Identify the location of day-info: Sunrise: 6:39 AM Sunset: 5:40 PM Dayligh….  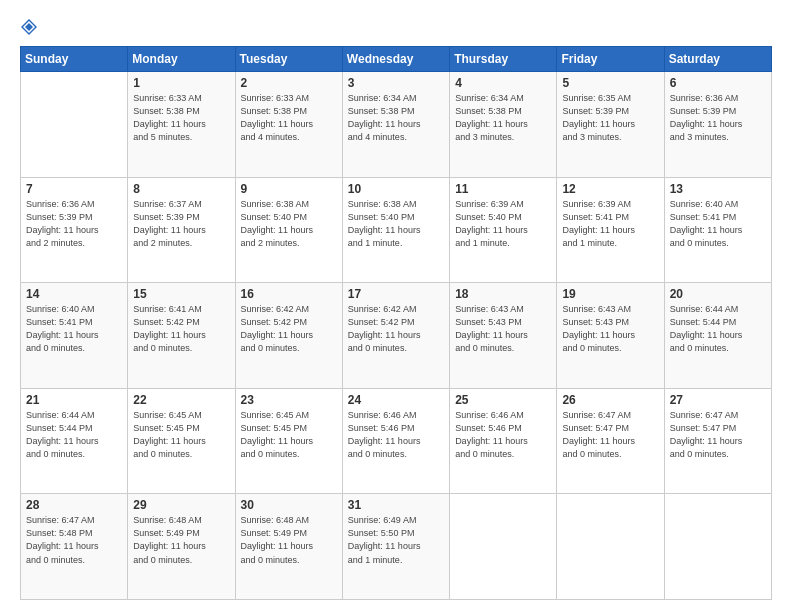
(503, 224).